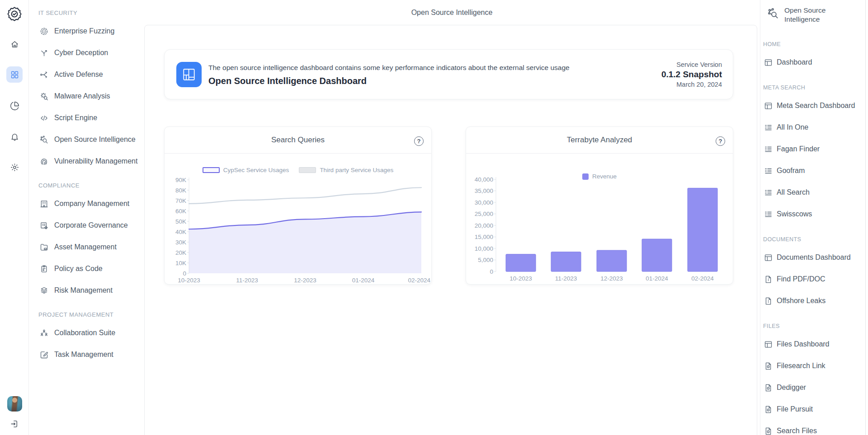 The width and height of the screenshot is (868, 435). I want to click on svg-text: 25,000, so click(484, 214).